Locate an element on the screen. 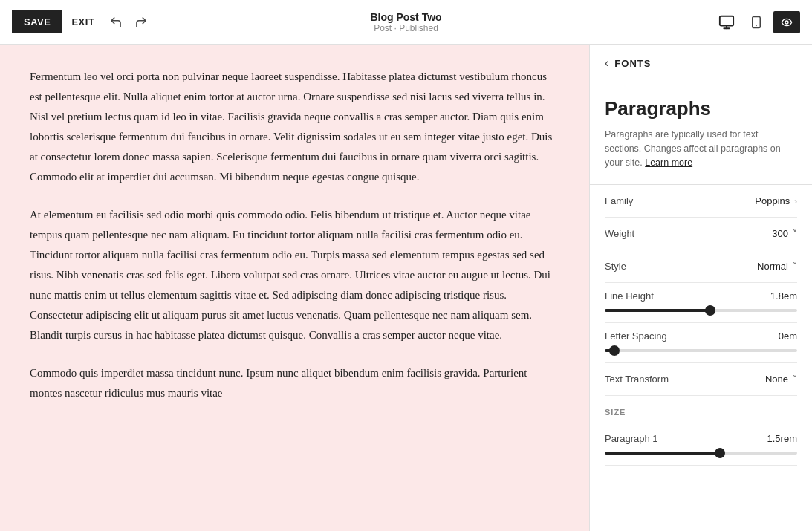 The image size is (812, 531). desktop-view-button is located at coordinates (727, 22).